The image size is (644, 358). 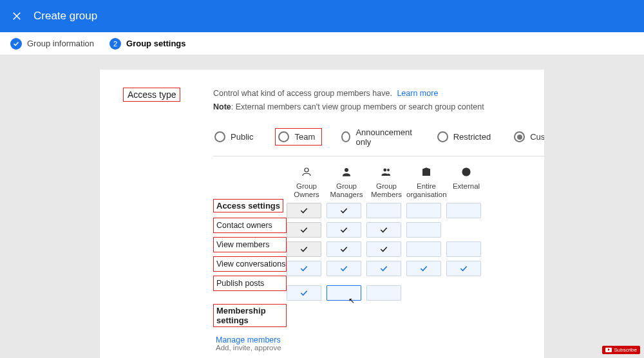 What do you see at coordinates (379, 100) in the screenshot?
I see `access-type-description: Control what kind of access group member…` at bounding box center [379, 100].